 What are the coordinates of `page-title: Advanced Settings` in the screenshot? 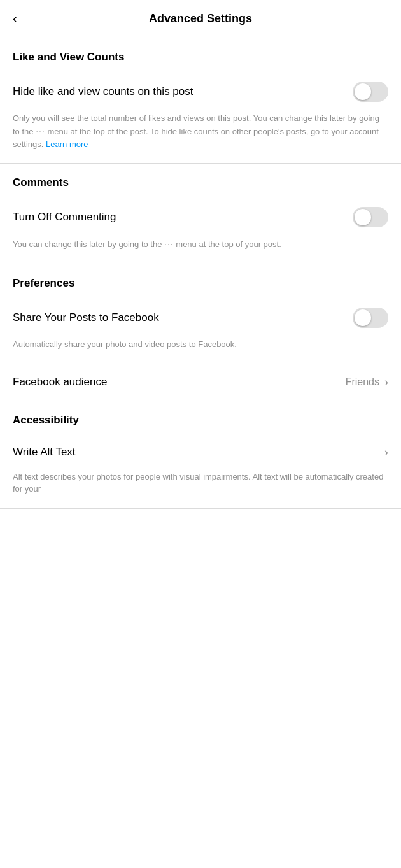 It's located at (200, 19).